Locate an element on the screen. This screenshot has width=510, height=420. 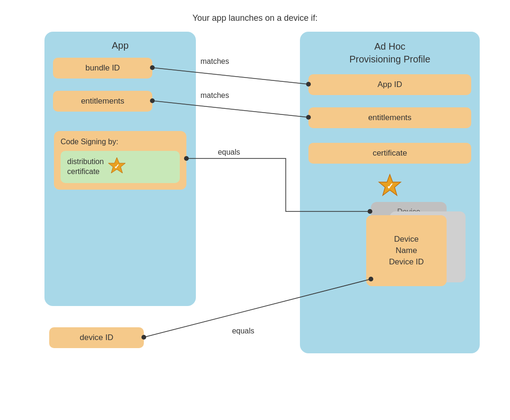
code-signing-label: Code Signing by: is located at coordinates (120, 142).